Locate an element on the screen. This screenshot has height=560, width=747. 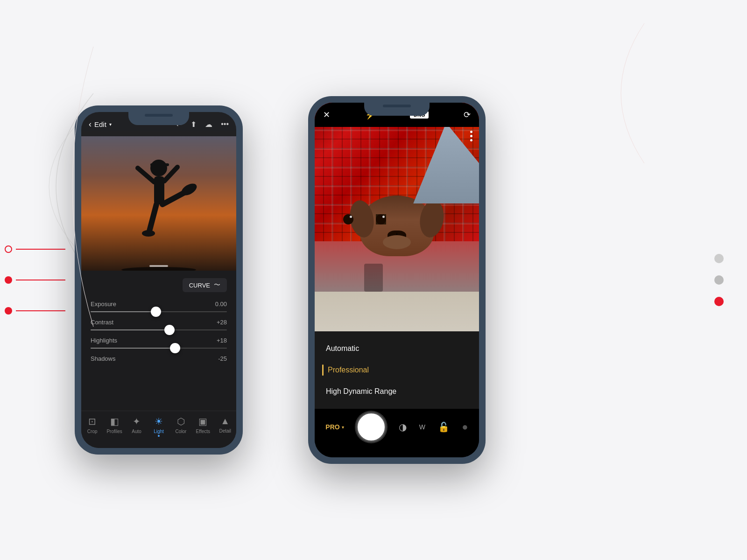
left-tab-bar: ⊡ Crop ◧ Profiles ✦ Auto ☀ Light ⬡ is located at coordinates (159, 429).